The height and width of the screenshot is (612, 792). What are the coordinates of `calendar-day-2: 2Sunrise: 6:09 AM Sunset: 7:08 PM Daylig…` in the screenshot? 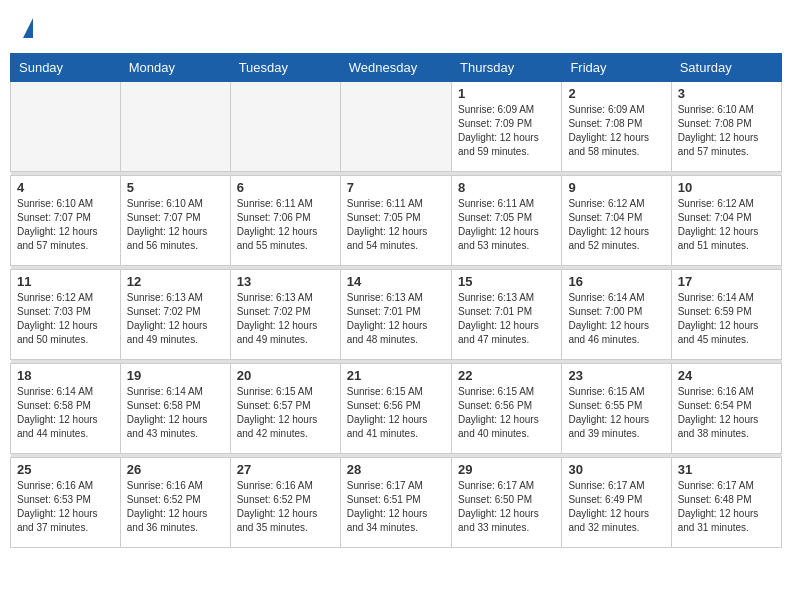 It's located at (616, 127).